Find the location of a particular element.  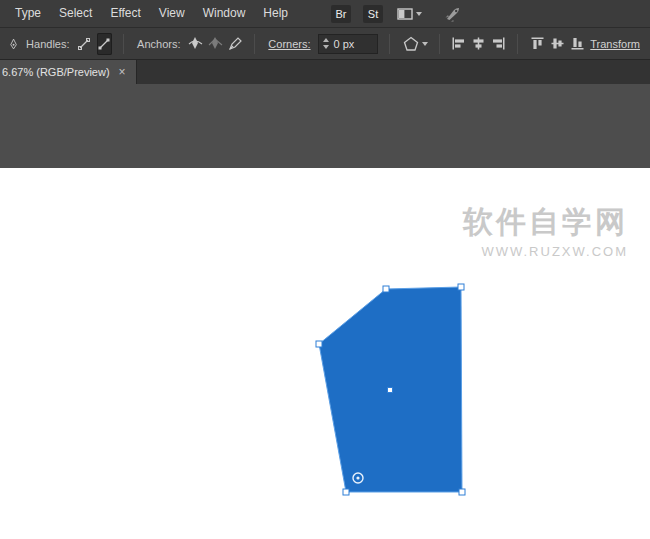

menu-window: Window is located at coordinates (224, 14).